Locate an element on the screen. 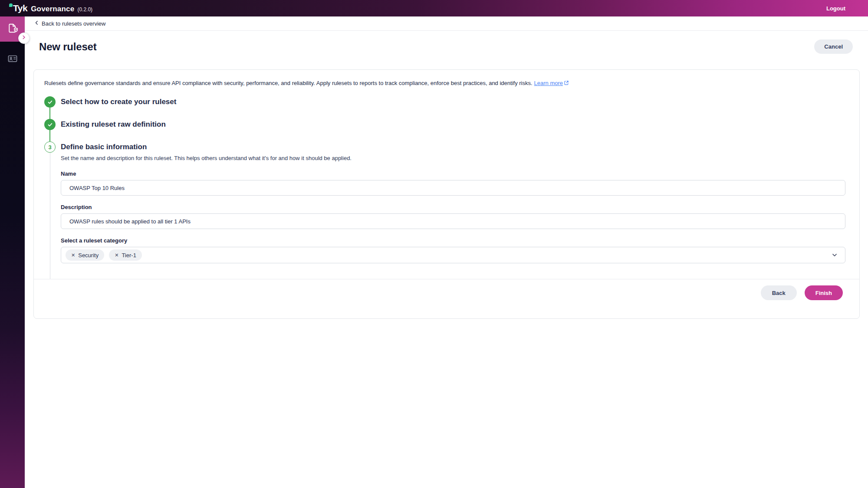 The width and height of the screenshot is (868, 488). learn-more-link: Learn more is located at coordinates (551, 83).